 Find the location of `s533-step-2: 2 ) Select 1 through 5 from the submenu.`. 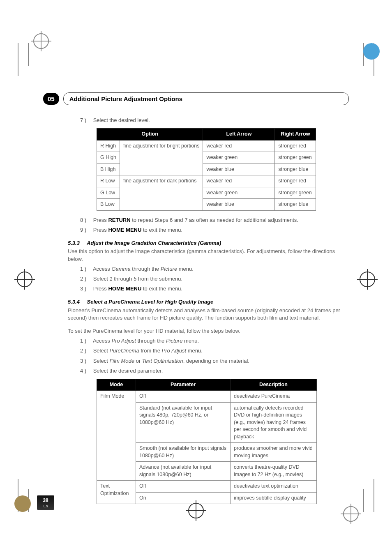

s533-step-2: 2 ) Select 1 through 5 from the submenu. is located at coordinates (214, 279).